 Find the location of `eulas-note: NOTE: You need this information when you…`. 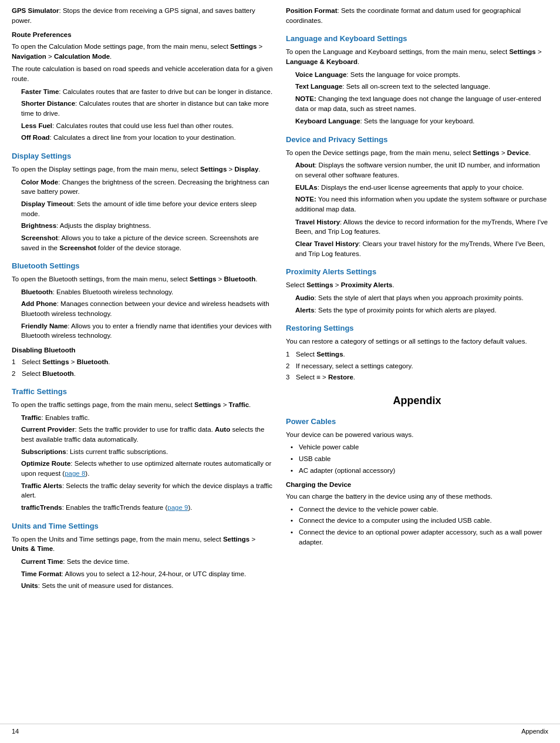

eulas-note: NOTE: You need this information when you… is located at coordinates (421, 204).